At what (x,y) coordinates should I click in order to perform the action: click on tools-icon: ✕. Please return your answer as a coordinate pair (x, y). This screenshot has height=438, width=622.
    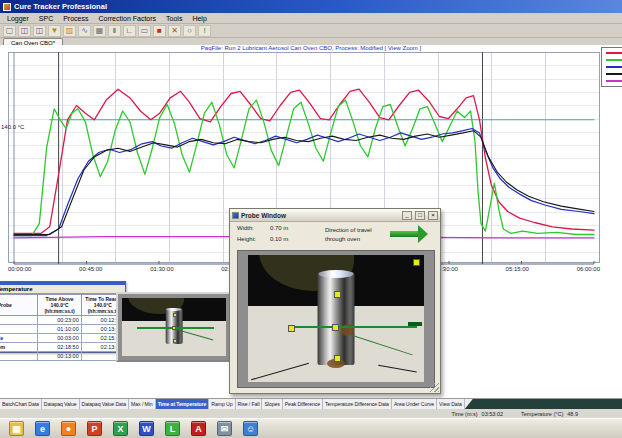
    Looking at the image, I should click on (174, 31).